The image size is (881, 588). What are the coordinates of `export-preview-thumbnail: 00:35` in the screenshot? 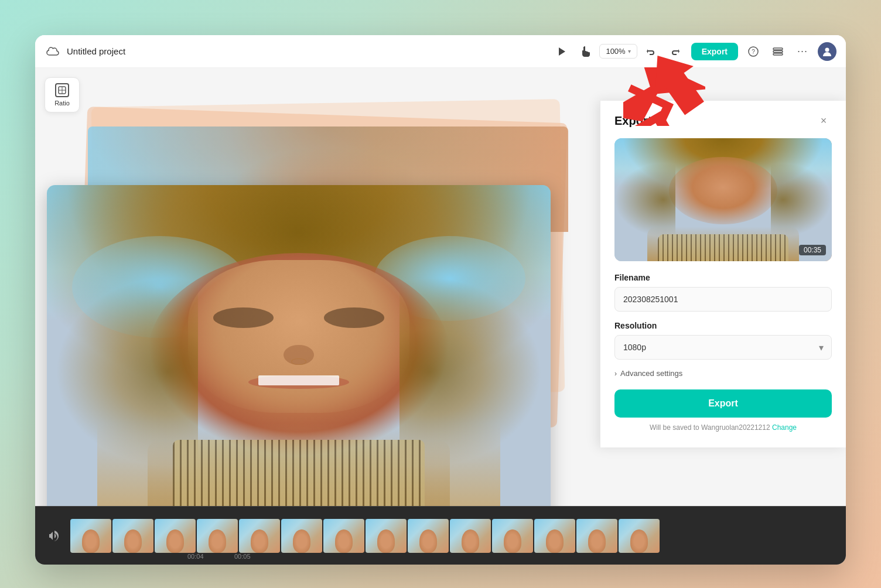 It's located at (723, 200).